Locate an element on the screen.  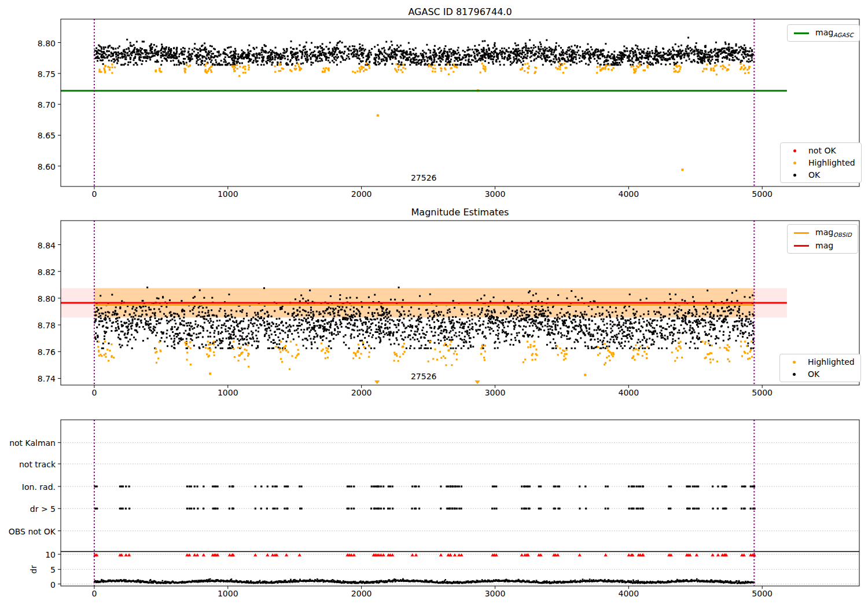
svg-text: 8.78 is located at coordinates (46, 325).